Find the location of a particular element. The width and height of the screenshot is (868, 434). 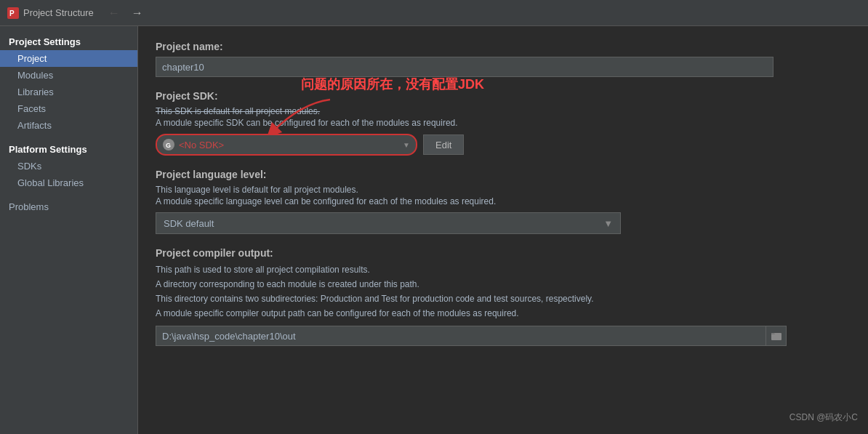

compiler-desc-line3: This directory contains two subdirectori… is located at coordinates (503, 299).